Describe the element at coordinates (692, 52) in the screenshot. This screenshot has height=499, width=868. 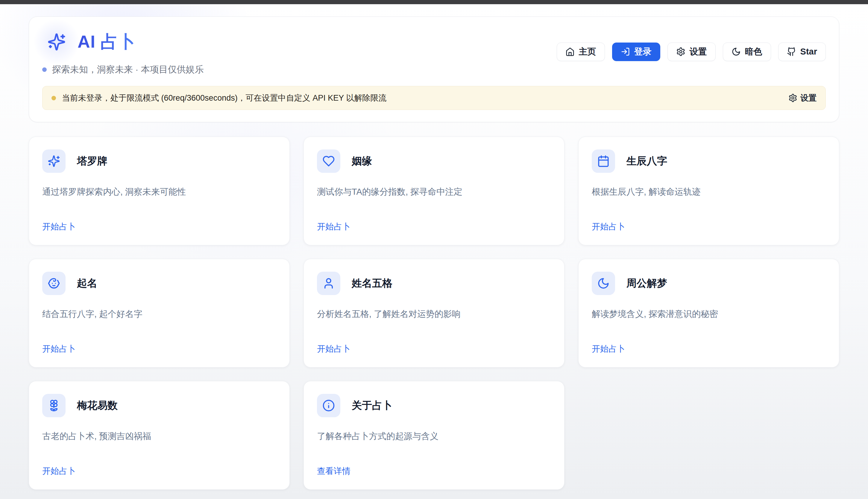
I see `settings-button: 设置` at that location.